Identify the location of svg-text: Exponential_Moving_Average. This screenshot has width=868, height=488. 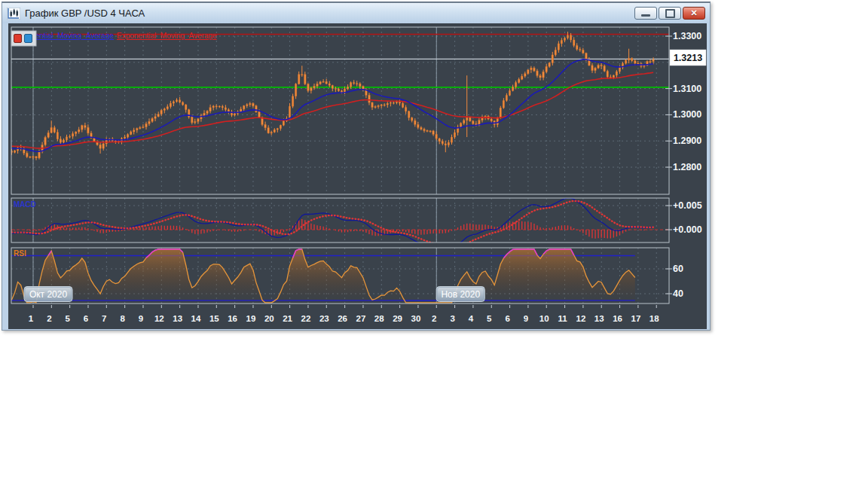
(167, 36).